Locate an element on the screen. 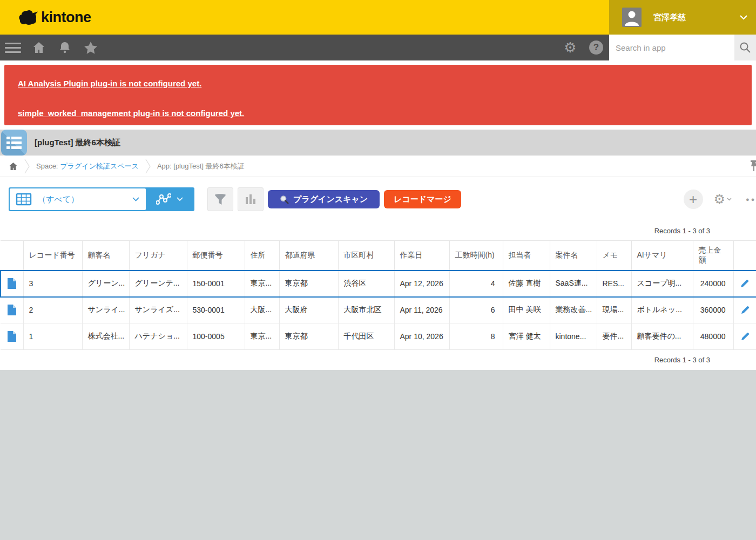 This screenshot has height=540, width=756. cell-project: SaaS連... is located at coordinates (573, 284).